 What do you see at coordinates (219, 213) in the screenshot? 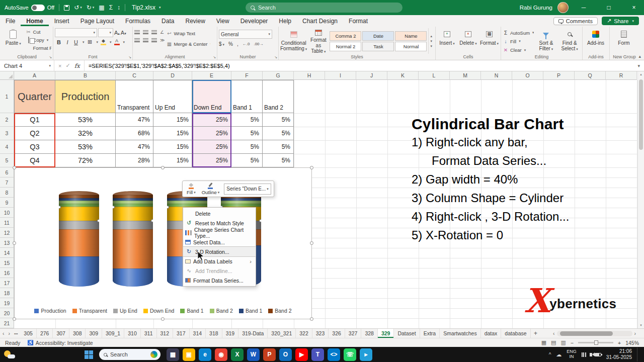
I see `context-menu-item: Delete` at bounding box center [219, 213].